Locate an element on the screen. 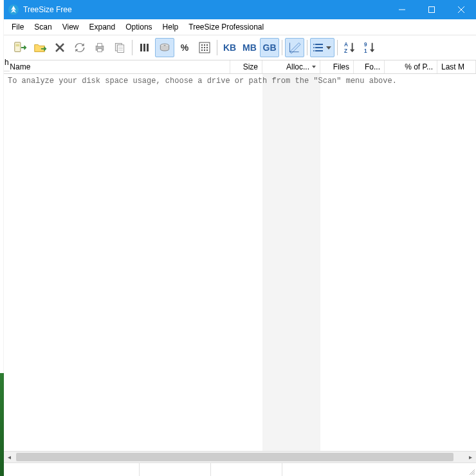 The height and width of the screenshot is (476, 476). column-allocated-label: Alloc... is located at coordinates (298, 67).